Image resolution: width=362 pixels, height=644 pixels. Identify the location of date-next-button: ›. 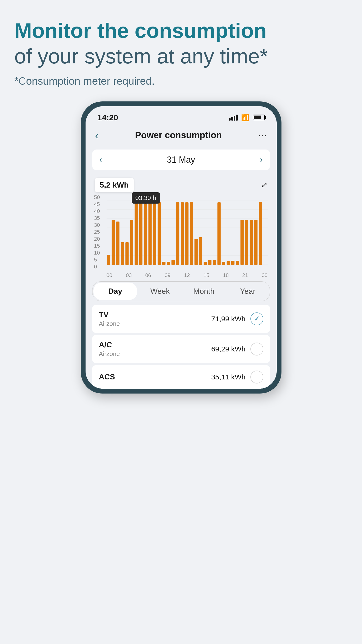
(261, 160).